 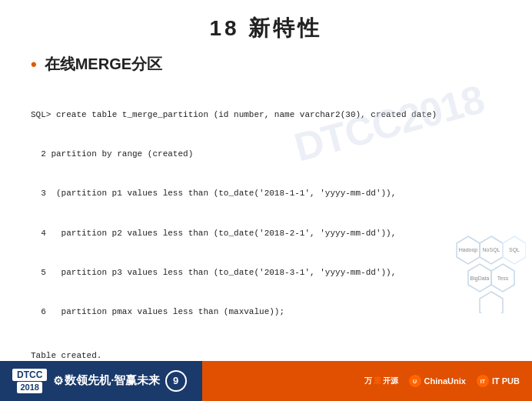 I want to click on footer-slogan: ⚙ 数领先机·智赢未来 9, so click(x=120, y=381).